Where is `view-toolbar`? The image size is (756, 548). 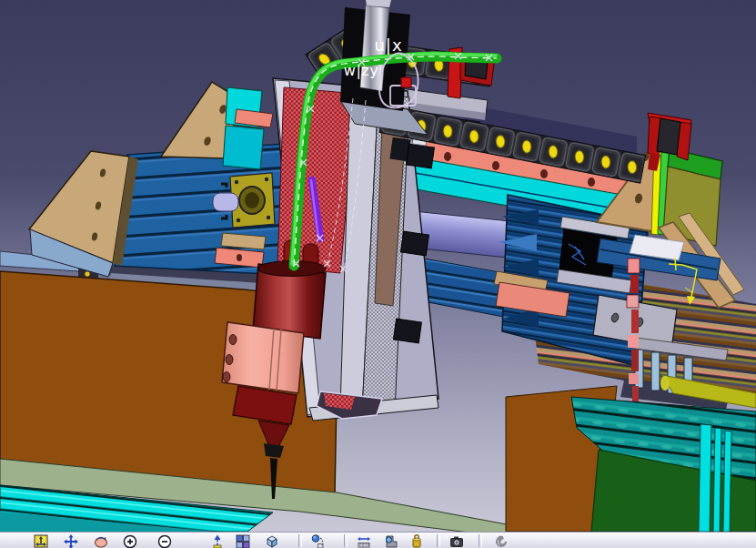
view-toolbar is located at coordinates (378, 540).